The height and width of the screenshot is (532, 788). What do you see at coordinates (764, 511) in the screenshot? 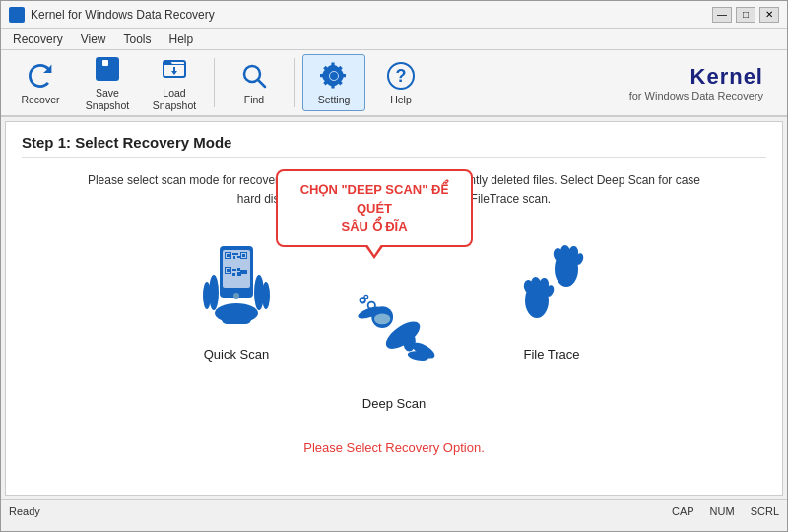
I see `scrl-indicator: SCRL` at bounding box center [764, 511].